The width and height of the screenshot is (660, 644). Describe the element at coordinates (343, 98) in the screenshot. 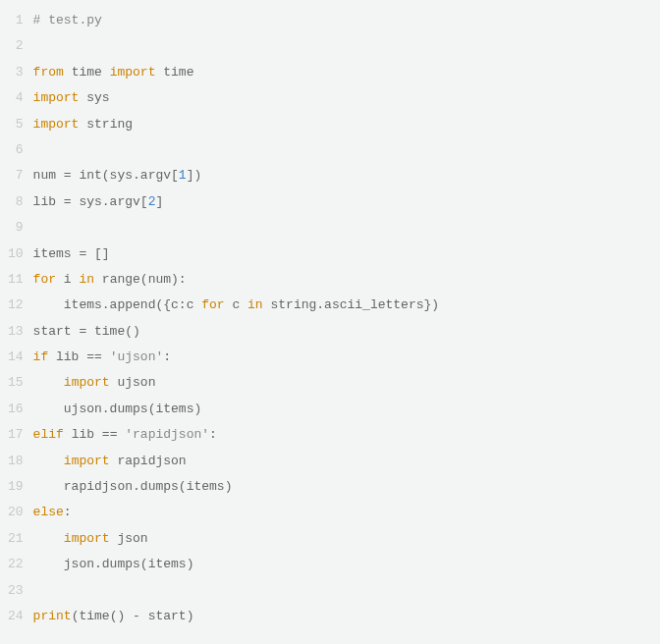

I see `code-line: import sys` at that location.